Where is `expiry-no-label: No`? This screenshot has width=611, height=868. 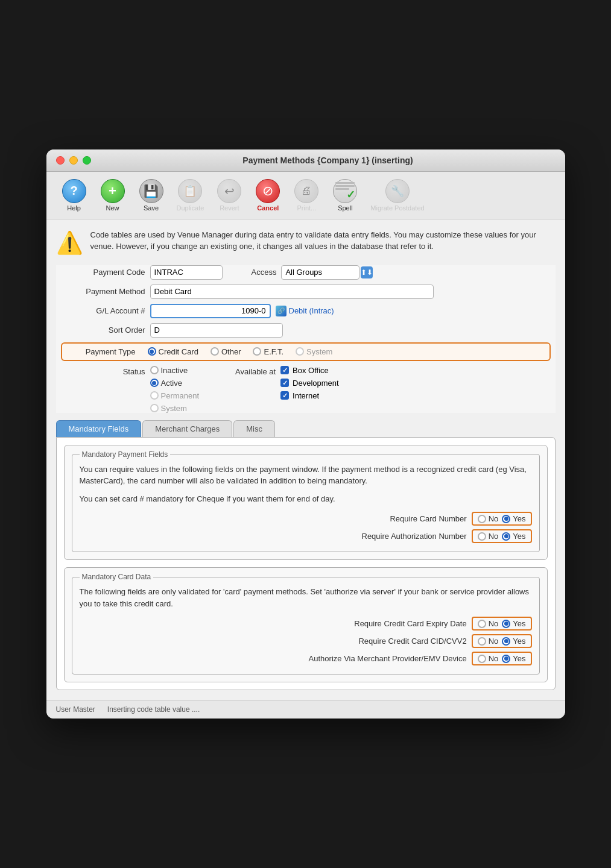
expiry-no-label: No is located at coordinates (493, 623).